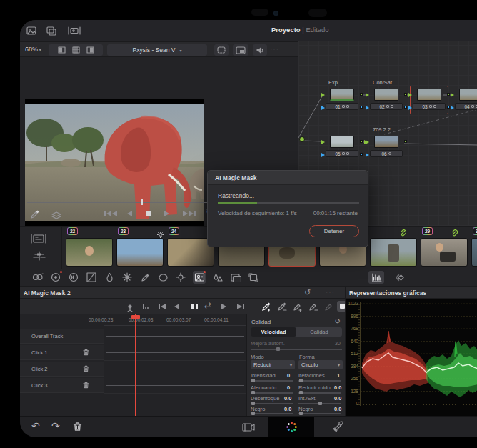 The width and height of the screenshot is (477, 448). What do you see at coordinates (136, 365) in the screenshot?
I see `timeline-playhead` at bounding box center [136, 365].